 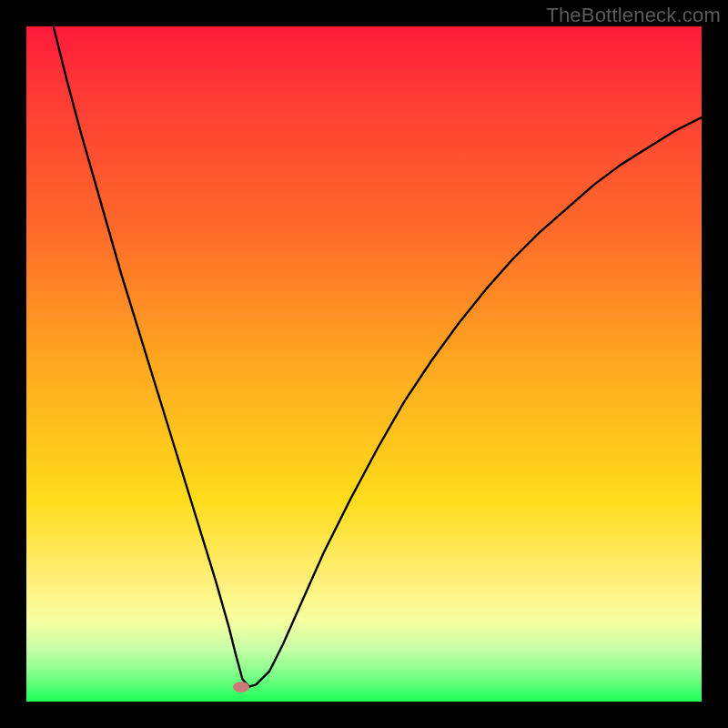 What do you see at coordinates (241, 687) in the screenshot?
I see `optimum-marker` at bounding box center [241, 687].